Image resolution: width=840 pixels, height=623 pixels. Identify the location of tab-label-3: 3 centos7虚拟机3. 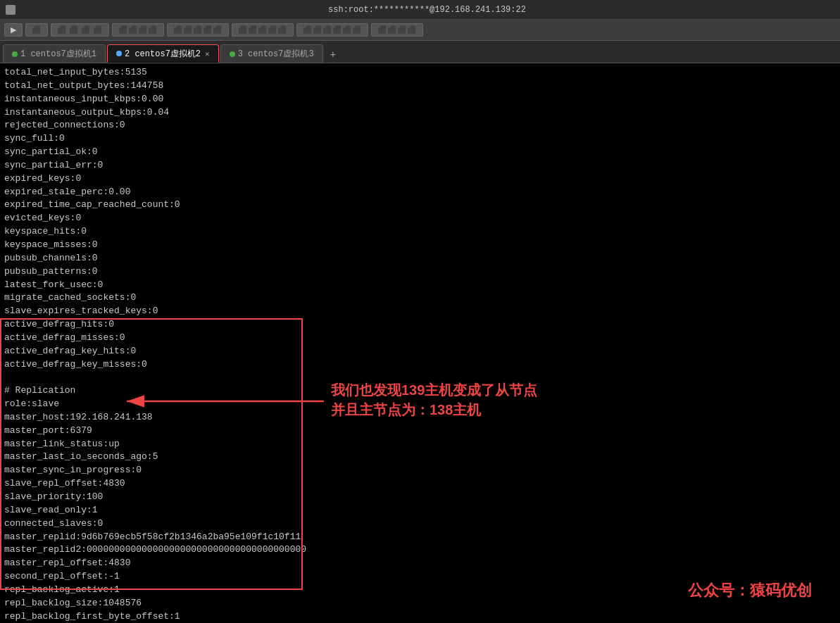
(276, 54).